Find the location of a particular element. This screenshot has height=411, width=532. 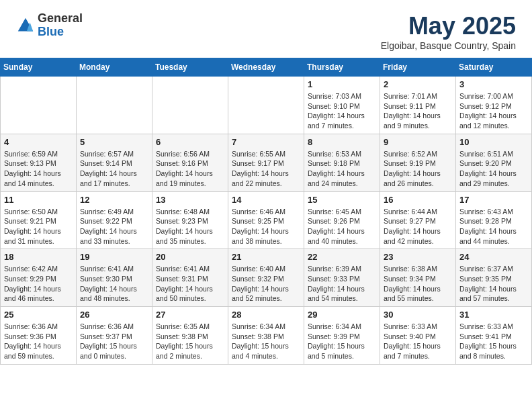

day-info: Sunrise: 6:56 AM Sunset: 9:16 PM Dayligh… is located at coordinates (190, 169).